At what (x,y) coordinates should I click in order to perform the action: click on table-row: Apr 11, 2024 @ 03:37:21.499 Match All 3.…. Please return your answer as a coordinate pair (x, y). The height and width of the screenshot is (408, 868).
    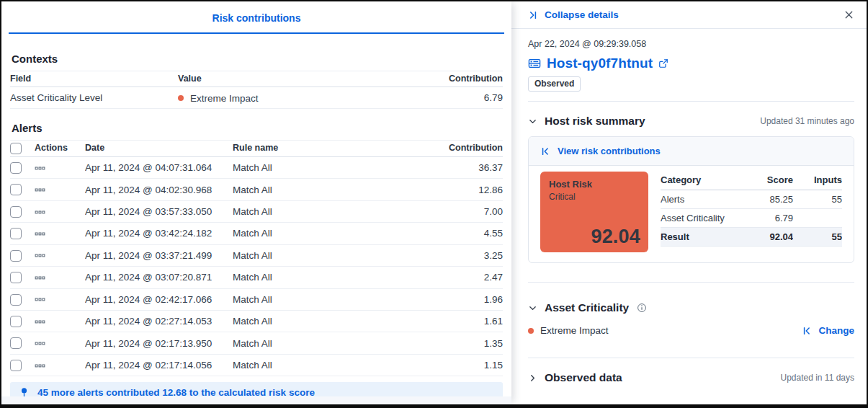
    Looking at the image, I should click on (256, 255).